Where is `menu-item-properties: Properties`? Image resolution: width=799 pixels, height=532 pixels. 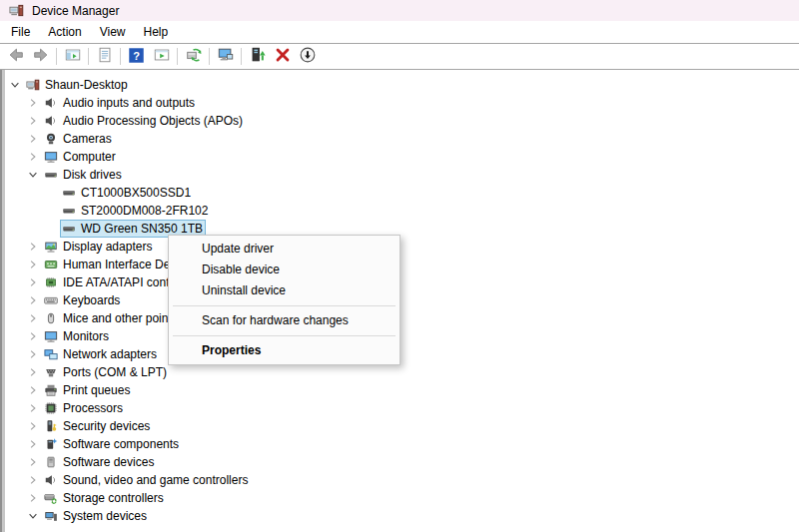 menu-item-properties: Properties is located at coordinates (284, 351).